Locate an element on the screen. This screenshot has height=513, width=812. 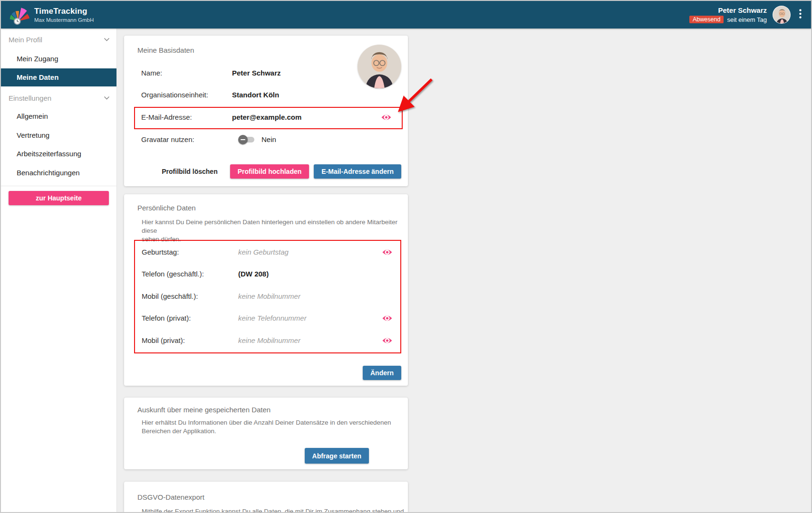
sidebar-item-mein-zugang: Mein Zugang is located at coordinates (59, 59).